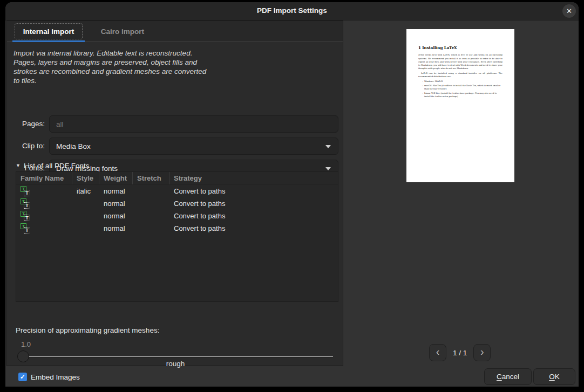 Image resolution: width=584 pixels, height=392 pixels. What do you see at coordinates (168, 53) in the screenshot?
I see `description-line: Import via internal library. Editable te…` at bounding box center [168, 53].